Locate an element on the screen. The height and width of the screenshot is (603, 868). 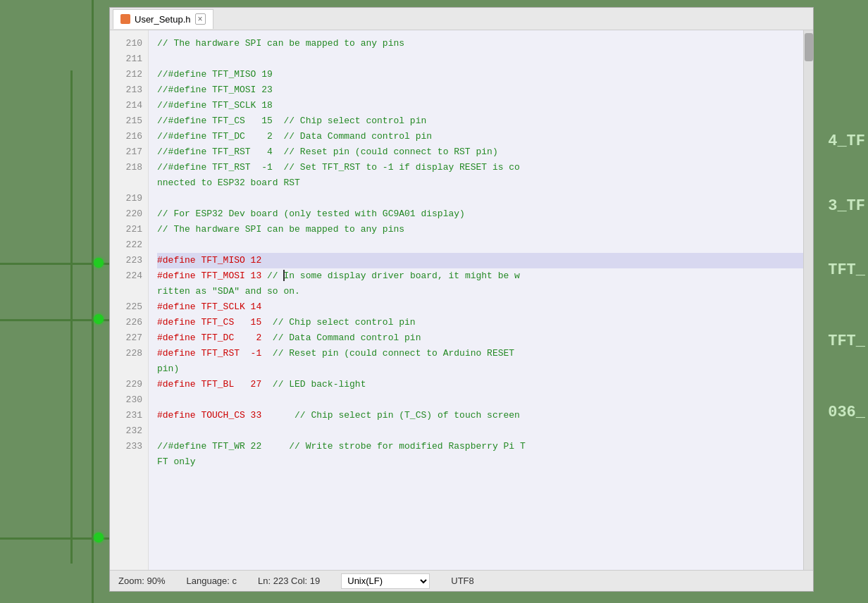
right-label-3: TFT_ is located at coordinates (847, 271).